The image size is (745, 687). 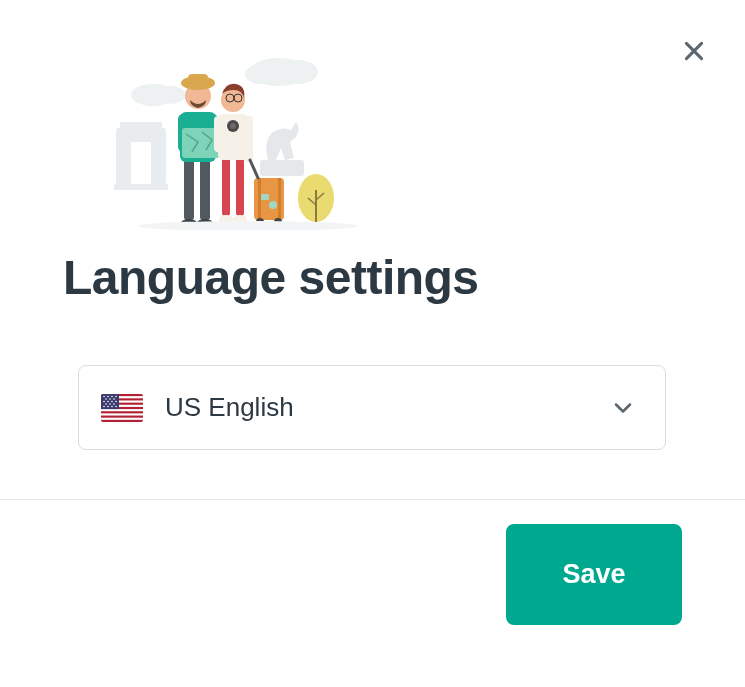 I want to click on language-select-wrapper: US English, so click(x=372, y=408).